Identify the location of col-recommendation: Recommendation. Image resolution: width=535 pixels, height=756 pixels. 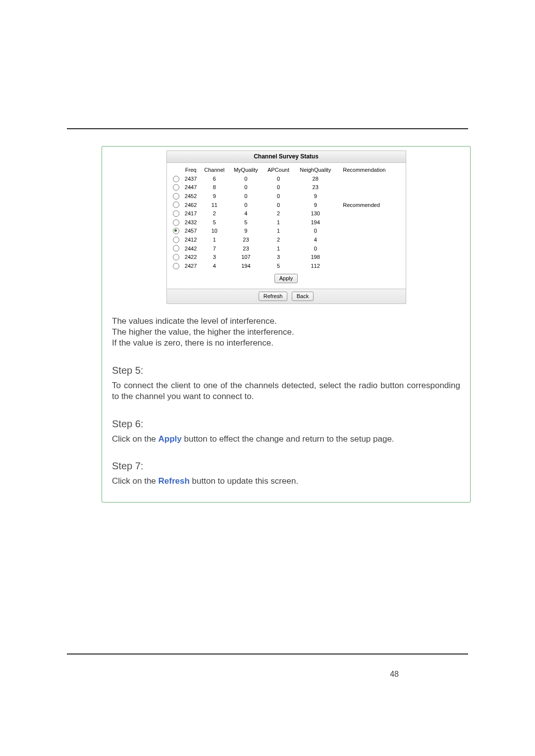
(369, 170).